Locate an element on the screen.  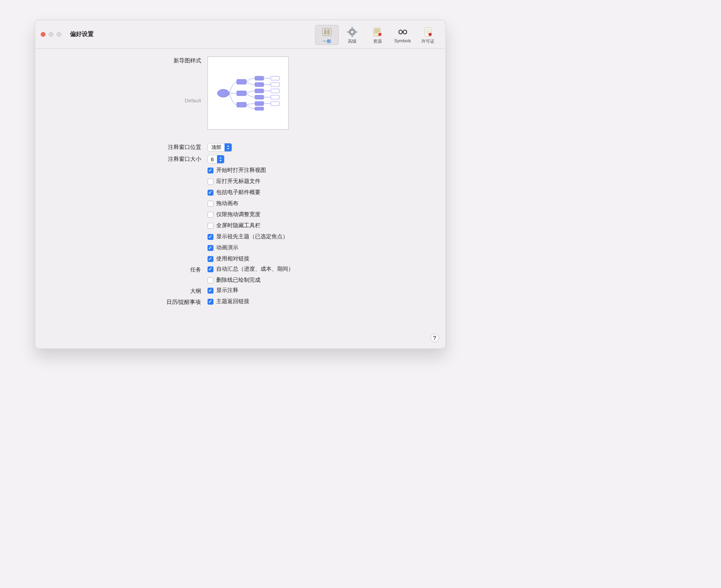
style-preview is located at coordinates (248, 93).